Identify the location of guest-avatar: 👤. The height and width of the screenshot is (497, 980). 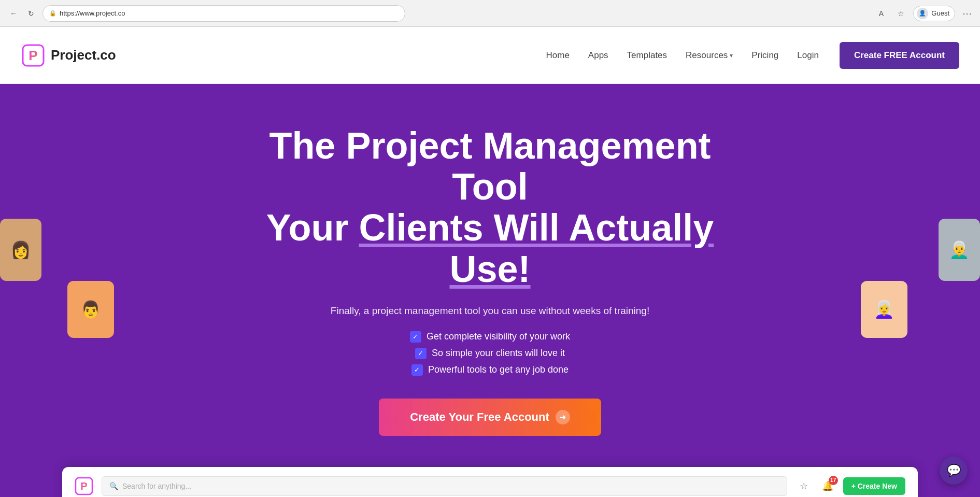
(922, 13).